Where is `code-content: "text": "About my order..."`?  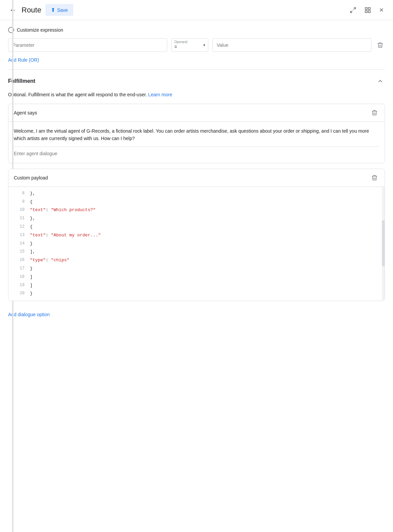
code-content: "text": "About my order..." is located at coordinates (65, 236).